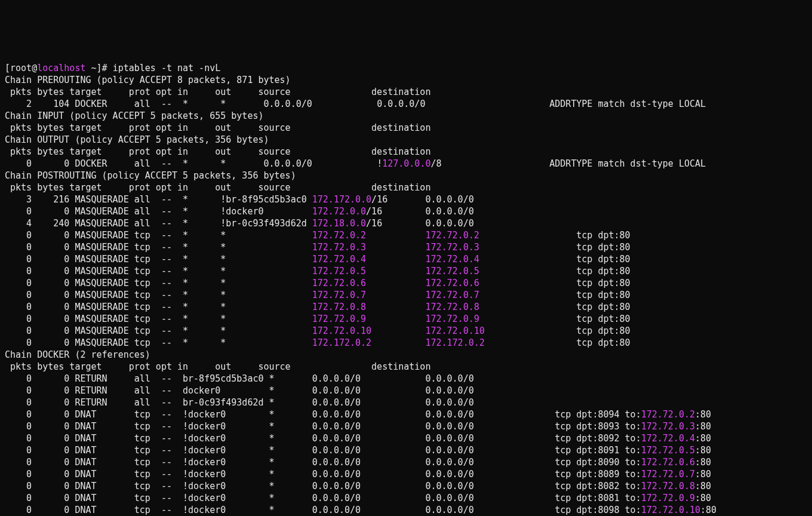 The image size is (812, 516). I want to click on chain-header: Chain OUTPUT (policy ACCEPT 5 packets, 3…, so click(406, 140).